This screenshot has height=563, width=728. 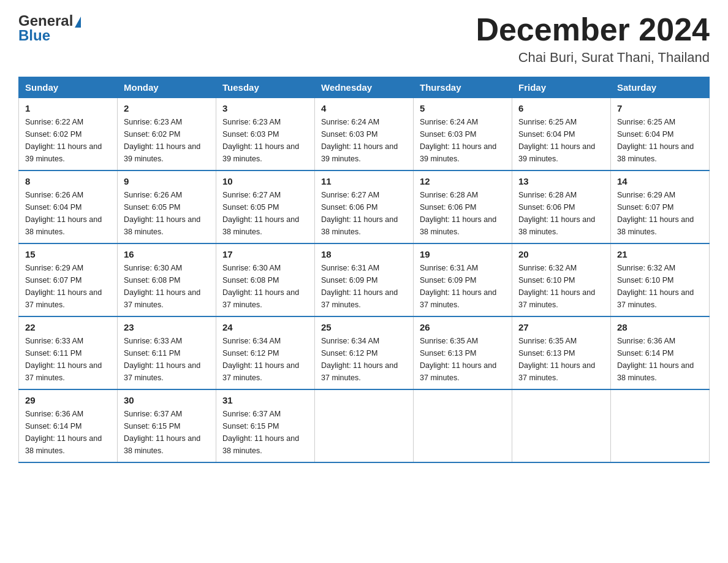 What do you see at coordinates (661, 353) in the screenshot?
I see `table-row: 28 Sunrise: 6:36 AMSunset: 6:14 PMDaylig…` at bounding box center [661, 353].